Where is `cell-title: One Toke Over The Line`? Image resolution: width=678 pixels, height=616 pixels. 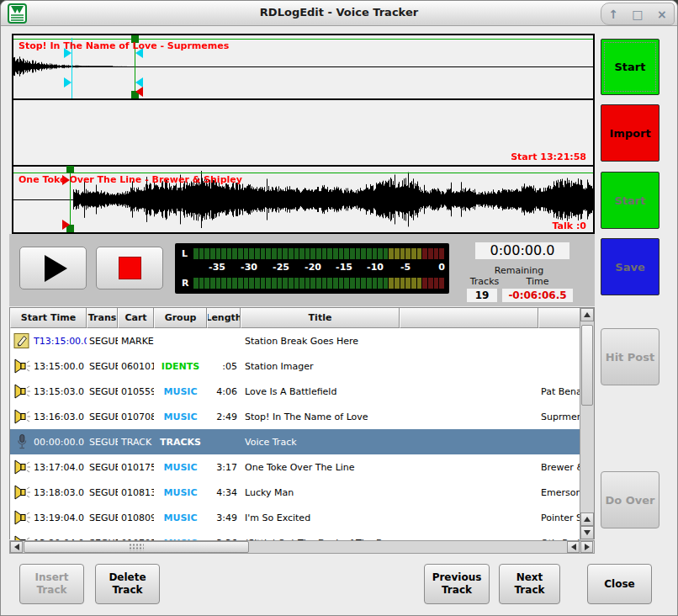
cell-title: One Toke Over The Line is located at coordinates (320, 468).